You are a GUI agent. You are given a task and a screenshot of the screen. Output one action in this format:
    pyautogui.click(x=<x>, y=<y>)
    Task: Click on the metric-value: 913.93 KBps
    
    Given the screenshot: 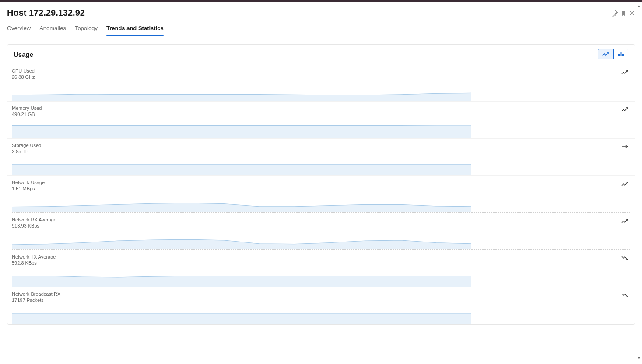 What is the action you would take?
    pyautogui.click(x=321, y=226)
    